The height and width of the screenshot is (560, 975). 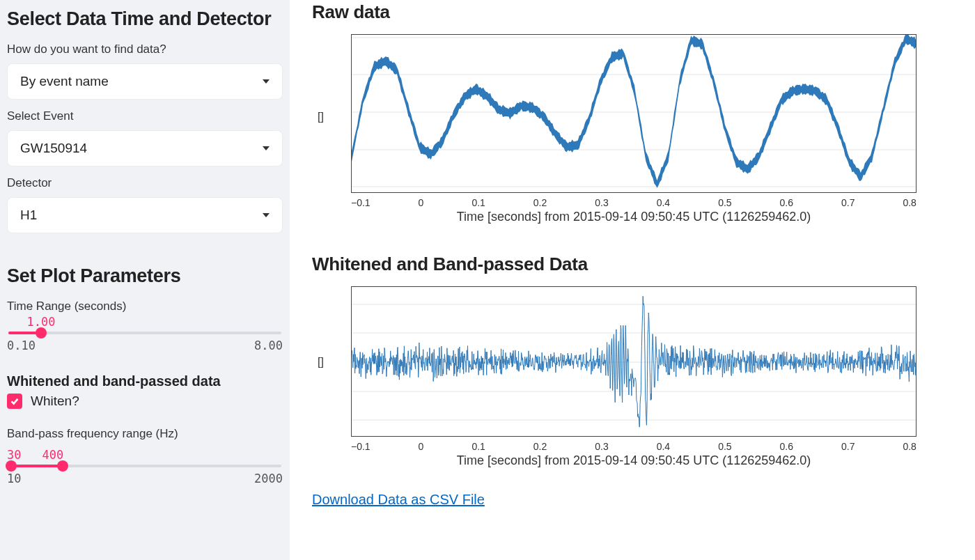 I want to click on bandpass-hi-value: 400, so click(x=53, y=455).